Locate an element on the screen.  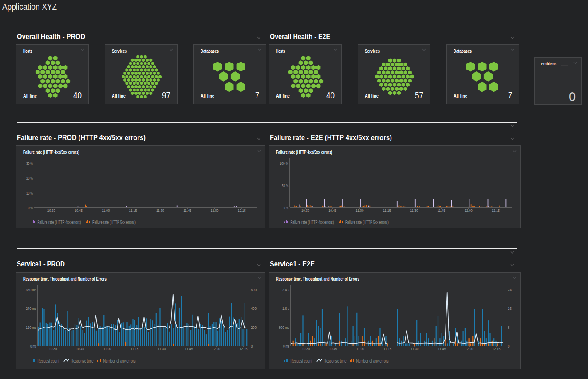
svg-text: 2.4 s is located at coordinates (286, 290).